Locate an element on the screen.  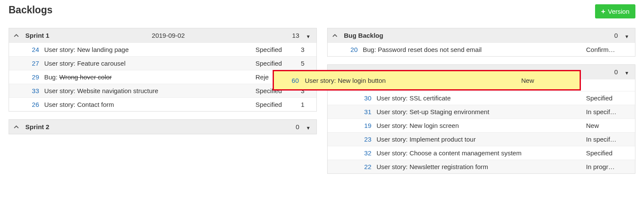
sprint-1-points: 13 is located at coordinates (293, 35).